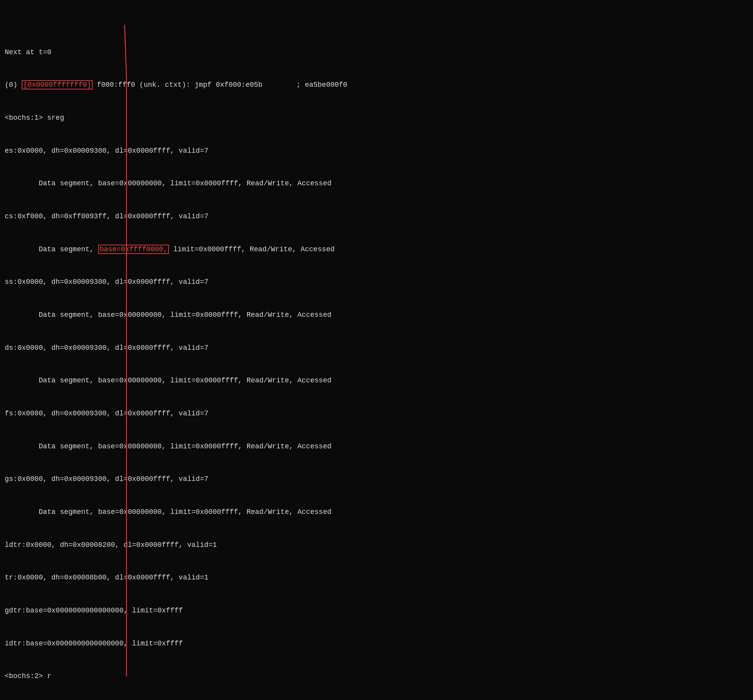 Image resolution: width=753 pixels, height=700 pixels. I want to click on line-fs0: fs:0x0000, dh=0x00009300, dl=0x0000ffff,…, so click(376, 414).